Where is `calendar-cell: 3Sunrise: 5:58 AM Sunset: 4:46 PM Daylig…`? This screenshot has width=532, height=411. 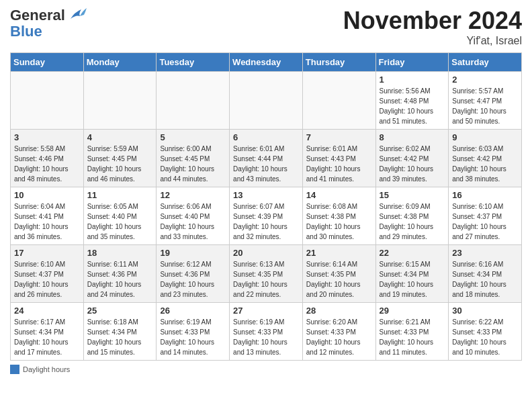 calendar-cell: 3Sunrise: 5:58 AM Sunset: 4:46 PM Daylig… is located at coordinates (47, 158).